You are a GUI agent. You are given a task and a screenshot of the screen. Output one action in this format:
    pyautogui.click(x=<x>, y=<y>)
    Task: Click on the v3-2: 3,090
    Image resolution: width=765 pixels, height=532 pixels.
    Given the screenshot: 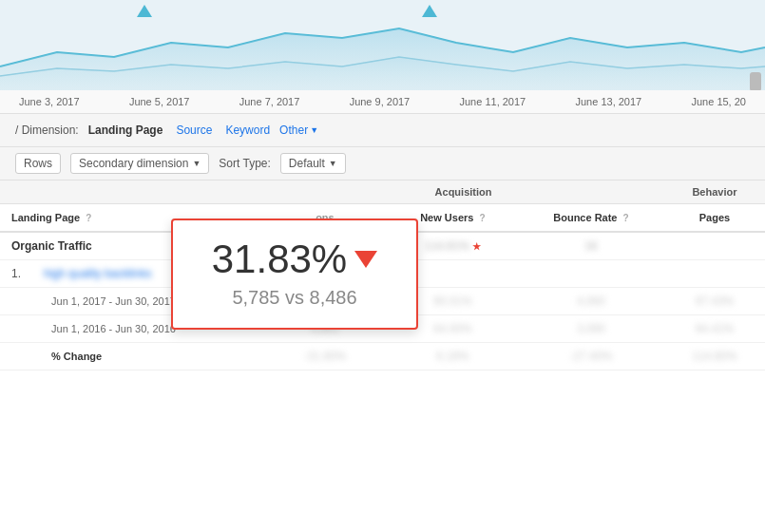 What is the action you would take?
    pyautogui.click(x=591, y=329)
    